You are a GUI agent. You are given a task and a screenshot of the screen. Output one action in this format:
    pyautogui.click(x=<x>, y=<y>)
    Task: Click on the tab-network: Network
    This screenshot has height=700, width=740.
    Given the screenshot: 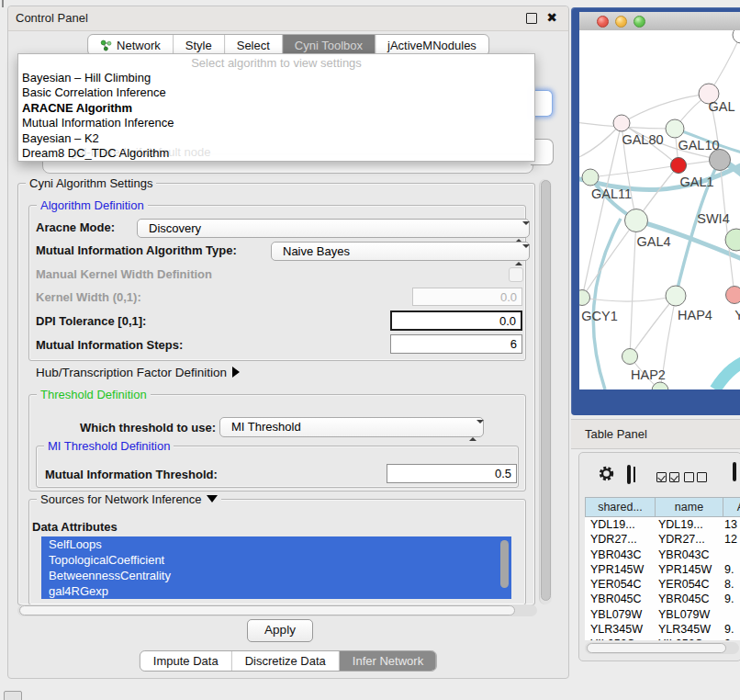 What is the action you would take?
    pyautogui.click(x=130, y=45)
    